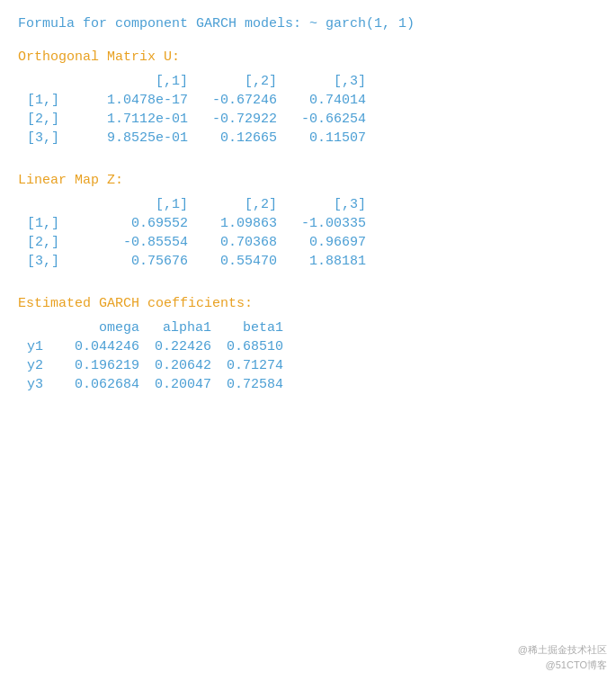 Image resolution: width=616 pixels, height=699 pixels. What do you see at coordinates (103, 327) in the screenshot?
I see `col-header-omega: omega` at bounding box center [103, 327].